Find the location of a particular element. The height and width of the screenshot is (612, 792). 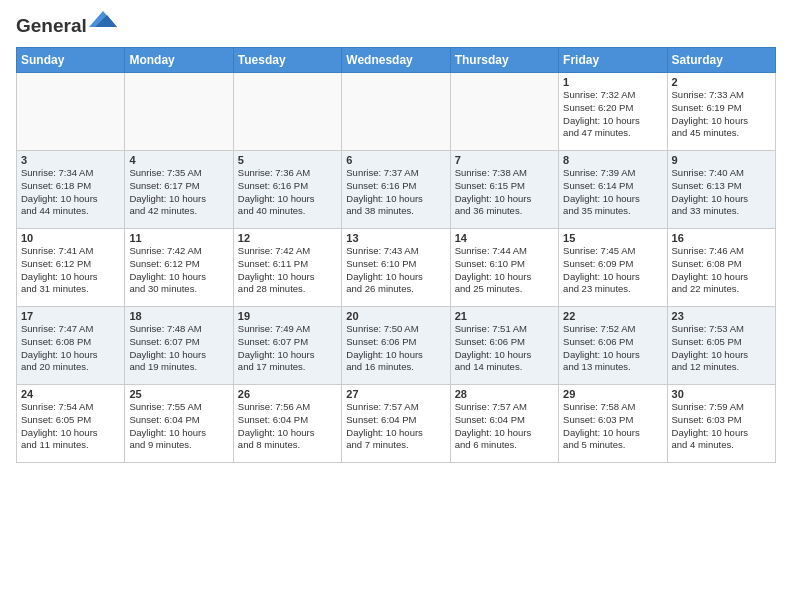

day-number: 29 is located at coordinates (612, 394).